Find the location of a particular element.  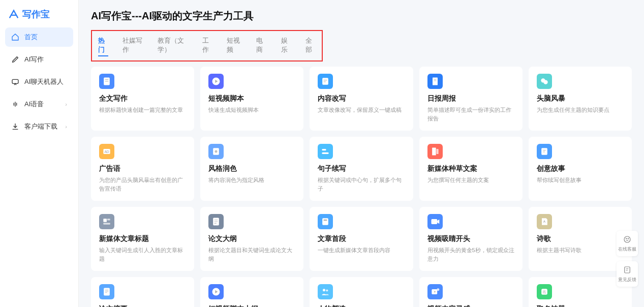

tab-item: 工作 is located at coordinates (207, 46).